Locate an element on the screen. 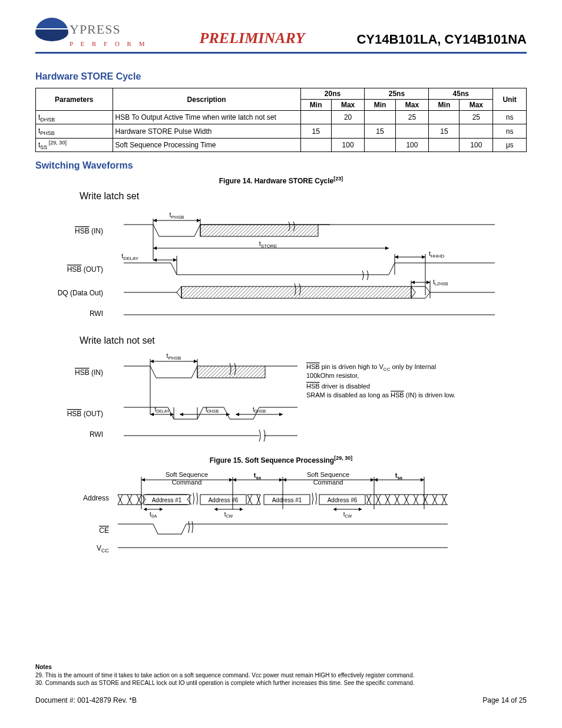 This screenshot has width=562, height=728. svg-text: VCC is located at coordinates (103, 549).